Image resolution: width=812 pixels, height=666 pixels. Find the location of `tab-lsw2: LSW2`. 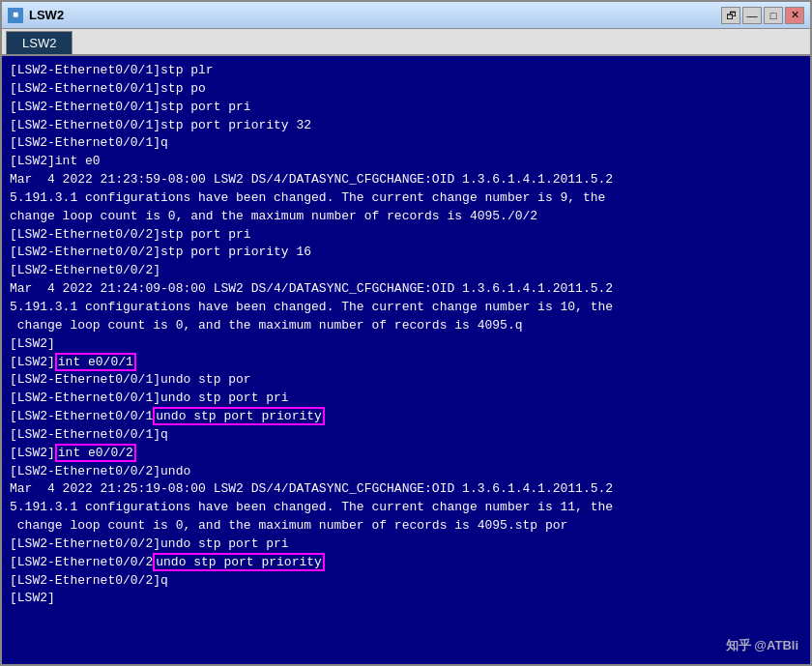

tab-lsw2: LSW2 is located at coordinates (39, 43).